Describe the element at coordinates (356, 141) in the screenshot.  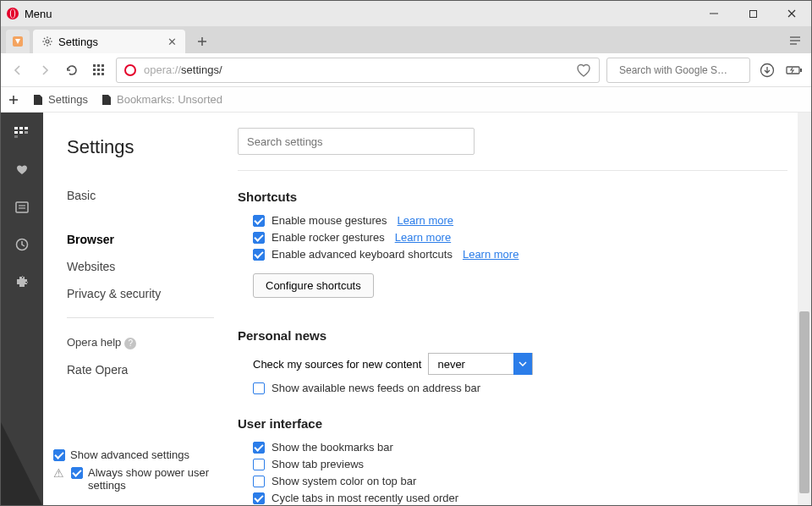
I see `search-settings-input` at that location.